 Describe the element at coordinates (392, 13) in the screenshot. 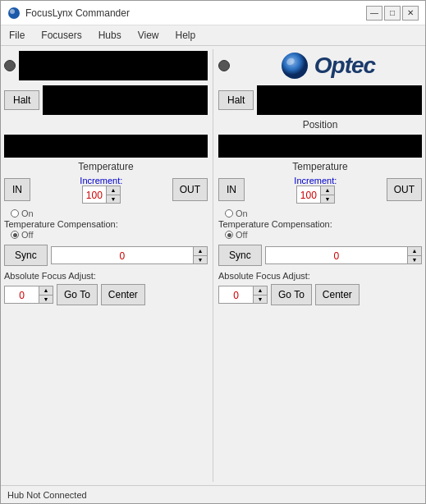

I see `maximize-button: □` at that location.